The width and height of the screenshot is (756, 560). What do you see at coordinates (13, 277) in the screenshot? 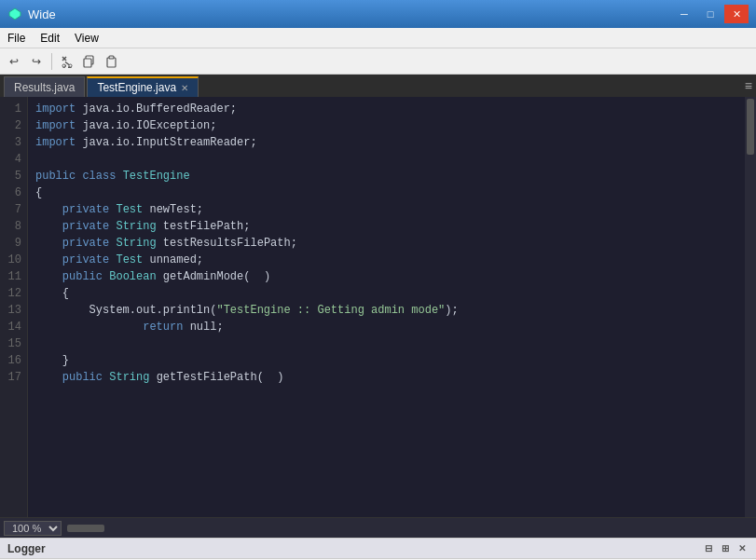
I see `line-num: 11` at bounding box center [13, 277].